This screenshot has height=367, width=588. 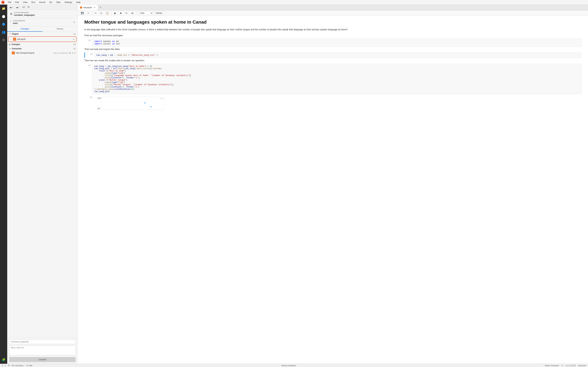 What do you see at coordinates (42, 342) in the screenshot?
I see `commit-summary-input` at bounding box center [42, 342].